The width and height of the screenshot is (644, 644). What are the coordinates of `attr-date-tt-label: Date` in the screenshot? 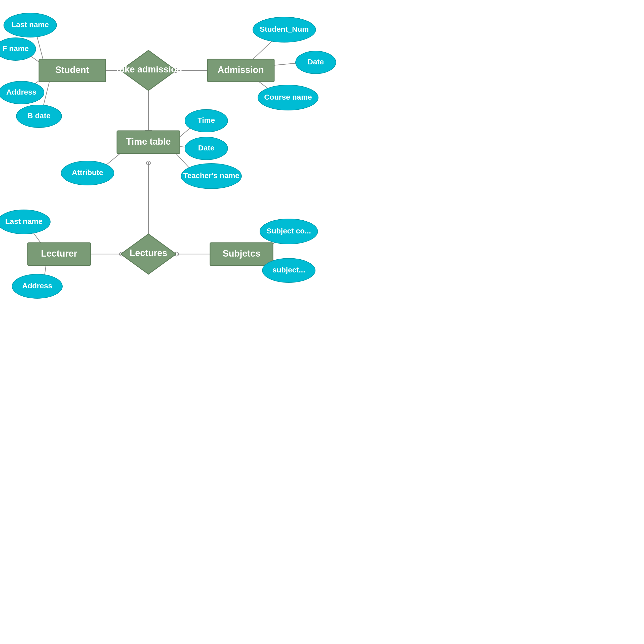 It's located at (206, 148).